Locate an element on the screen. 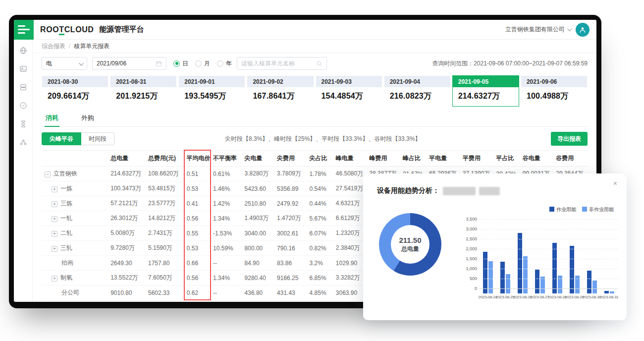  value-cell: 4.6321万 is located at coordinates (351, 204).